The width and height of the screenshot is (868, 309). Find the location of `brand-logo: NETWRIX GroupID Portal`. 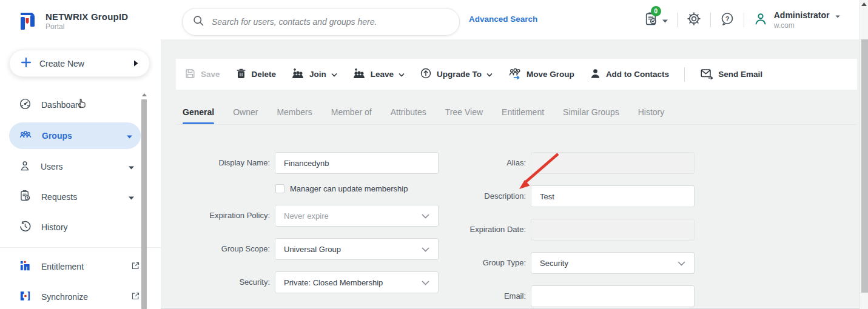

brand-logo: NETWRIX GroupID Portal is located at coordinates (72, 21).